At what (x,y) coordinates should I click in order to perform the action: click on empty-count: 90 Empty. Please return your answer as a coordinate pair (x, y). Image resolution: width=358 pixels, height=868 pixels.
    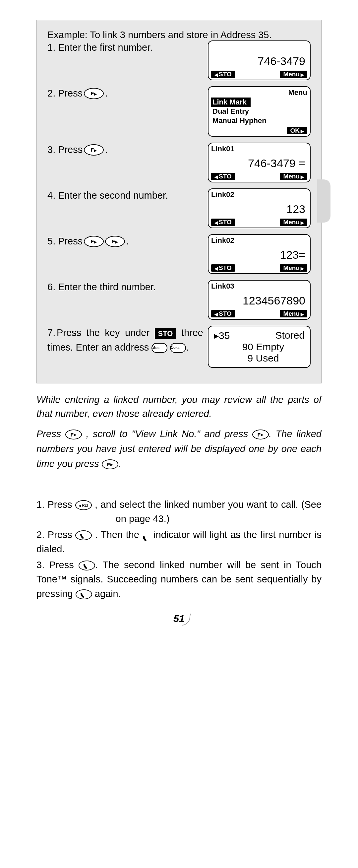
    Looking at the image, I should click on (259, 347).